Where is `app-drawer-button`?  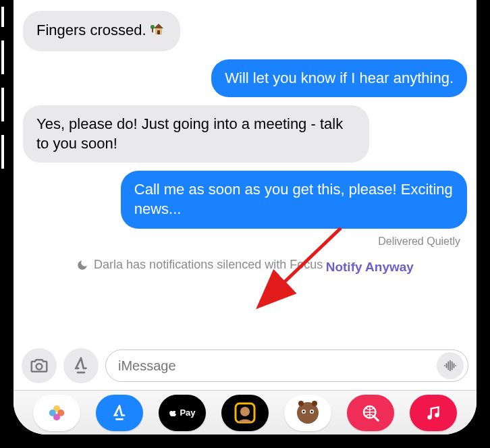 app-drawer-button is located at coordinates (81, 366).